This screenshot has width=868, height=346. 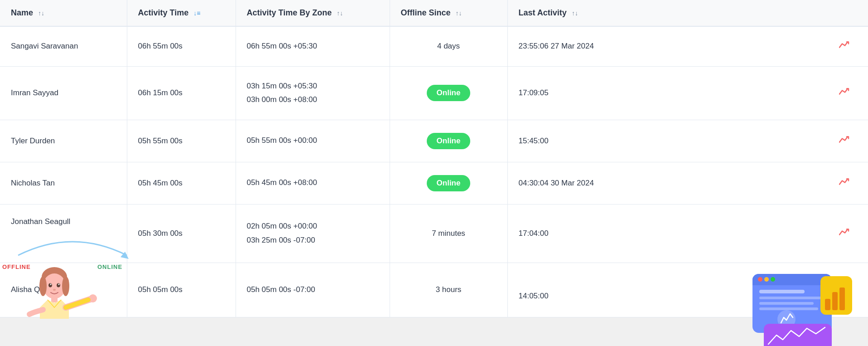 I want to click on cell-zone-1: 06h 55m 00s +05:30, so click(x=313, y=46).